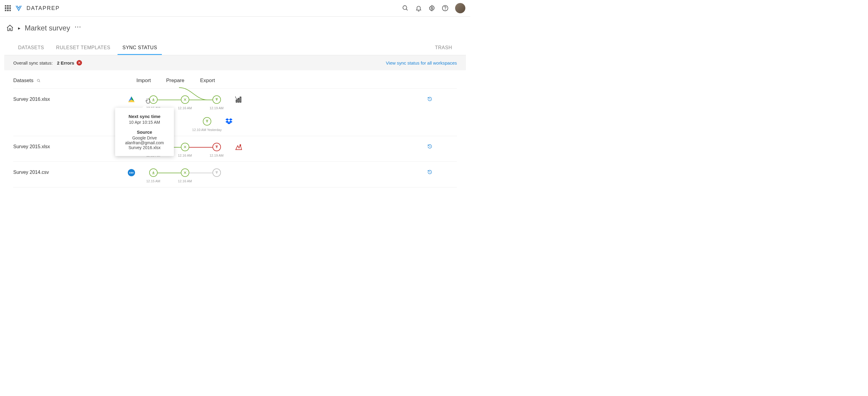 This screenshot has width=868, height=396. I want to click on column-header-prepare: Prepare, so click(175, 81).